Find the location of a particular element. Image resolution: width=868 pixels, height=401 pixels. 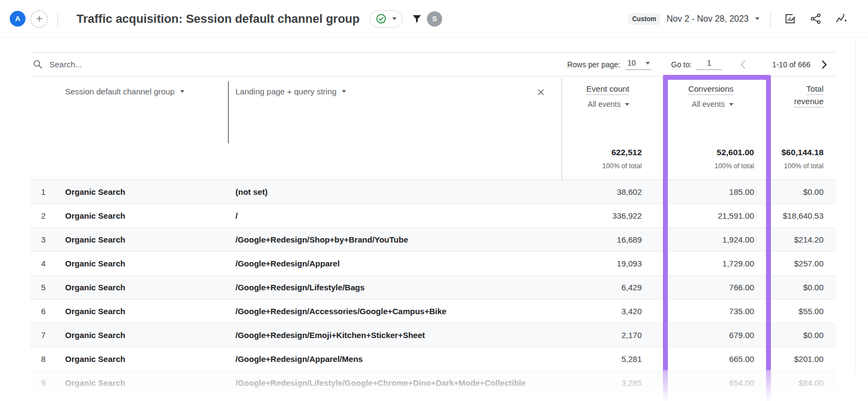

landing-page-cell: (not set) is located at coordinates (252, 192).